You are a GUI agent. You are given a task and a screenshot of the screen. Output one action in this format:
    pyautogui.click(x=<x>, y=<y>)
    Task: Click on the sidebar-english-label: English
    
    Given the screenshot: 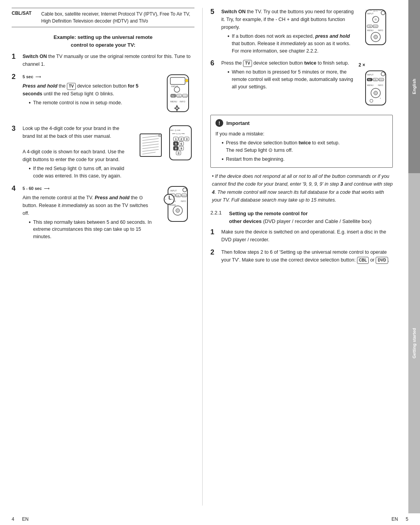 What is the action you would take?
    pyautogui.click(x=414, y=86)
    